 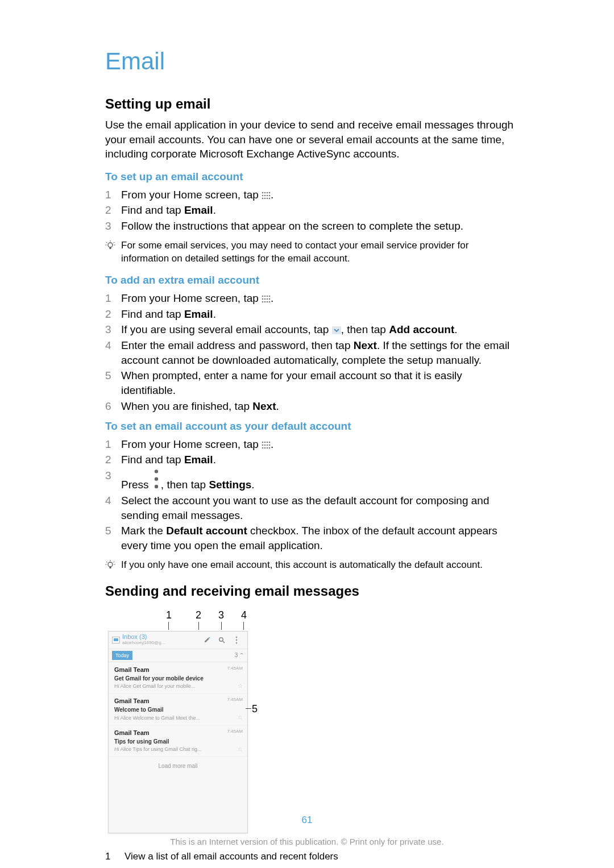 I want to click on email-app-figure: 1 2 3 4 Inbox (3) alicehooey1690@g... To…, so click(x=183, y=721).